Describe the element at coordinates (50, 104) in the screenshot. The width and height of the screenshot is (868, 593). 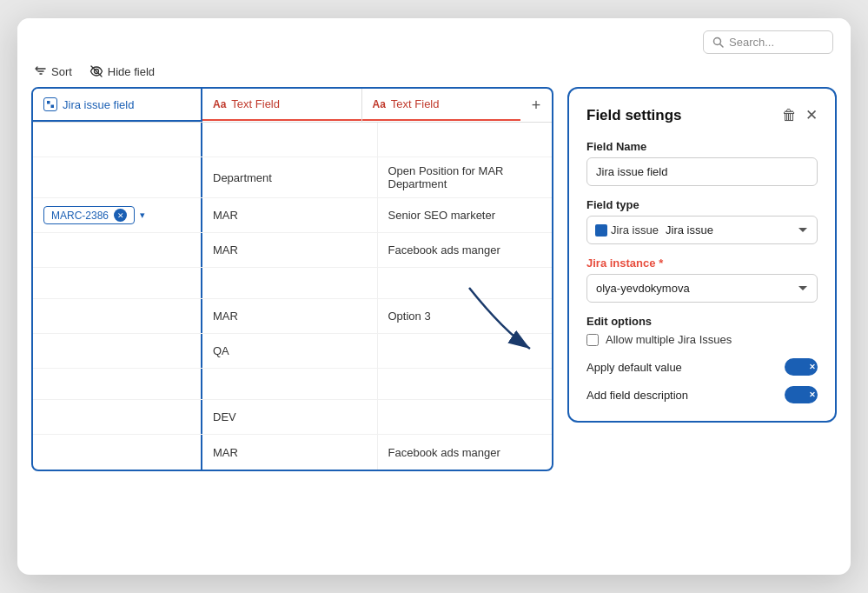
I see `jira-col-icon` at that location.